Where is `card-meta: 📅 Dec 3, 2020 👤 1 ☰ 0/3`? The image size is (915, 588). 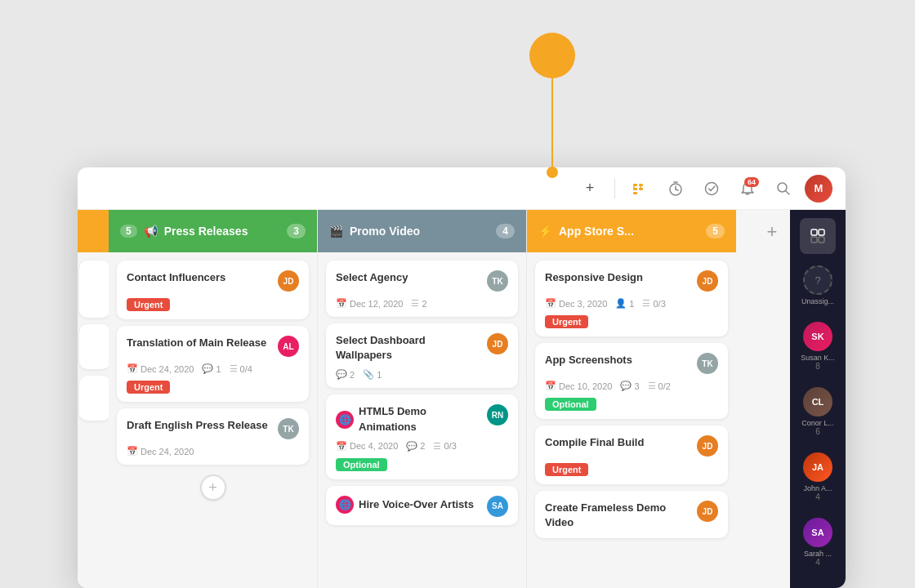
card-meta: 📅 Dec 3, 2020 👤 1 ☰ 0/3 is located at coordinates (632, 304).